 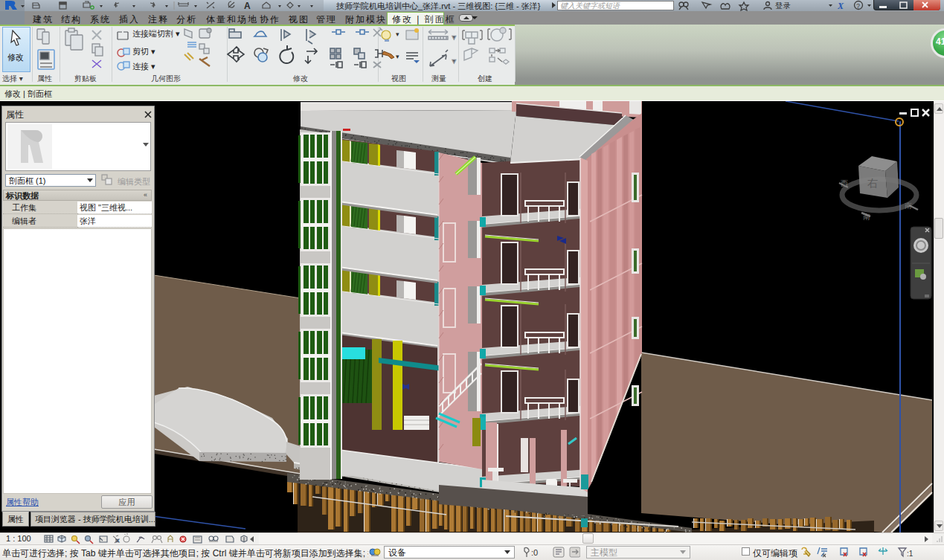 I want to click on svg-text: x, so click(x=118, y=540).